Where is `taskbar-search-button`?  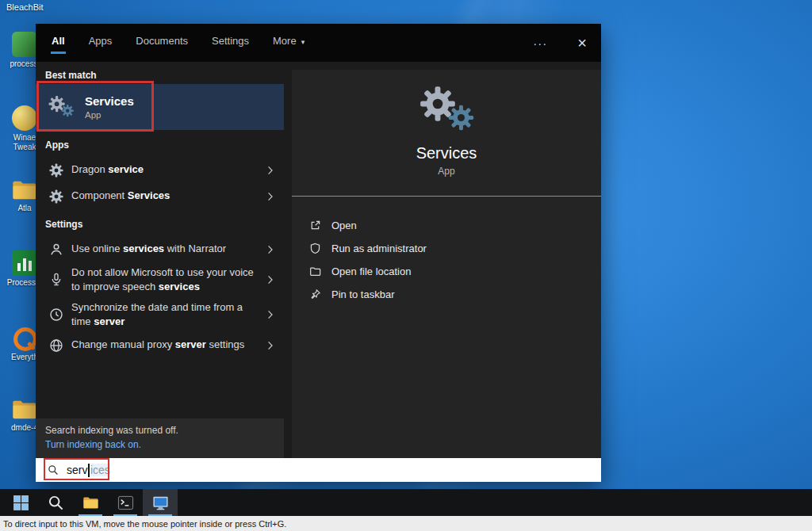
taskbar-search-button is located at coordinates (56, 502).